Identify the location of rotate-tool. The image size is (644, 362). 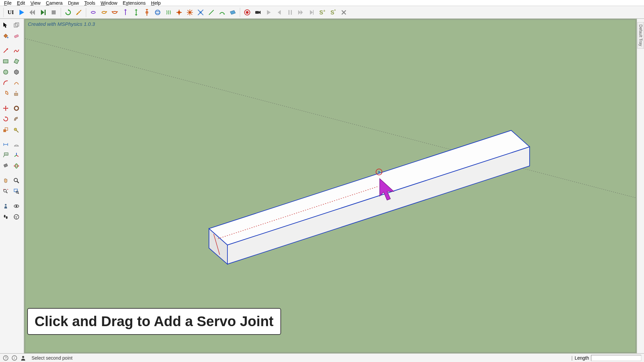
(6, 119).